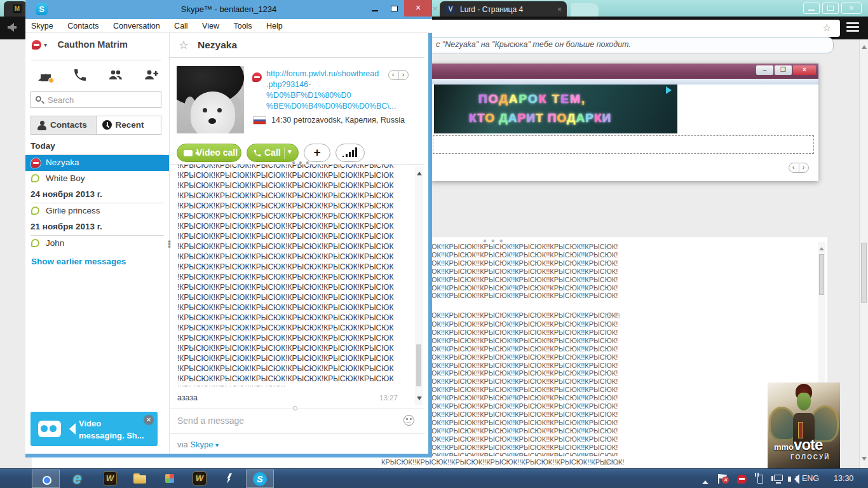  What do you see at coordinates (864, 254) in the screenshot?
I see `browser-scrollbar` at bounding box center [864, 254].